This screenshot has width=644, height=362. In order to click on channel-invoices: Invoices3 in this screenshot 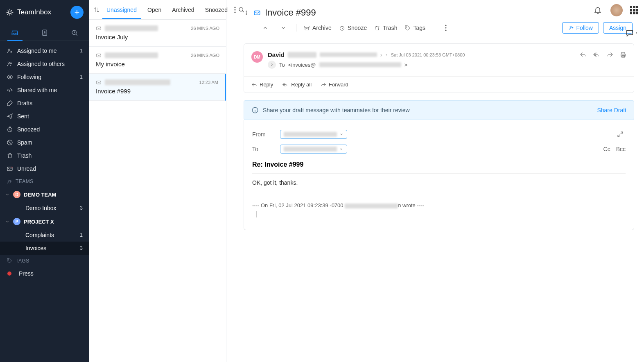, I will do `click(45, 248)`.